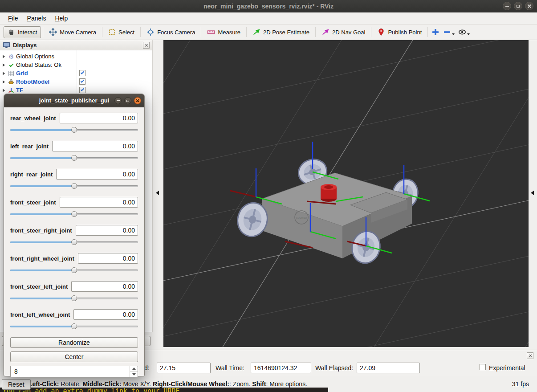 The width and height of the screenshot is (537, 392). I want to click on tree-row-robotmodel: RobotModel, so click(76, 82).